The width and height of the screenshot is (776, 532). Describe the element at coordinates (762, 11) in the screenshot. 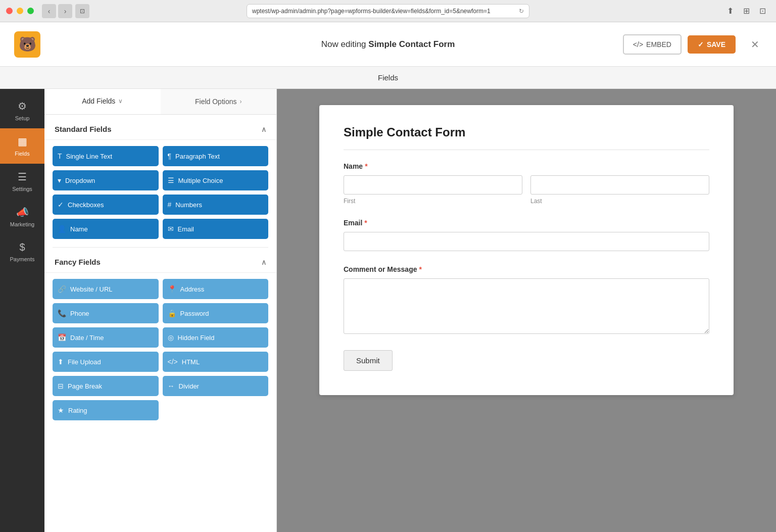

I see `extensions-icon: ⊡` at that location.